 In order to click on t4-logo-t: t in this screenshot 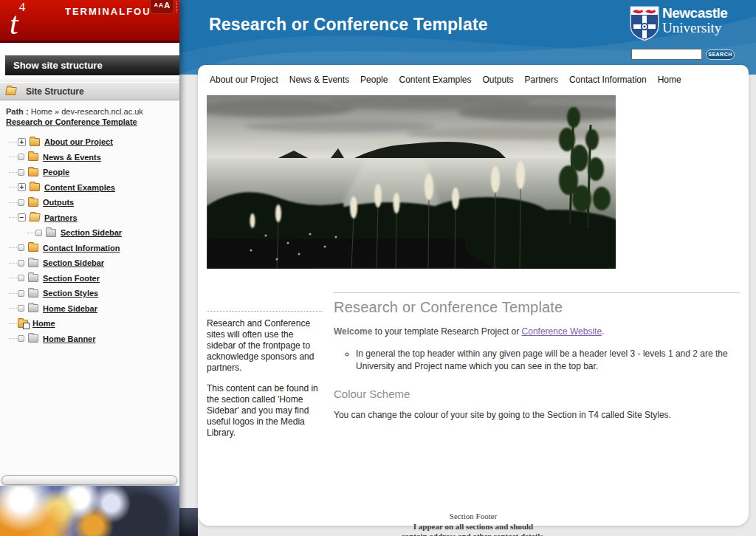, I will do `click(14, 24)`.